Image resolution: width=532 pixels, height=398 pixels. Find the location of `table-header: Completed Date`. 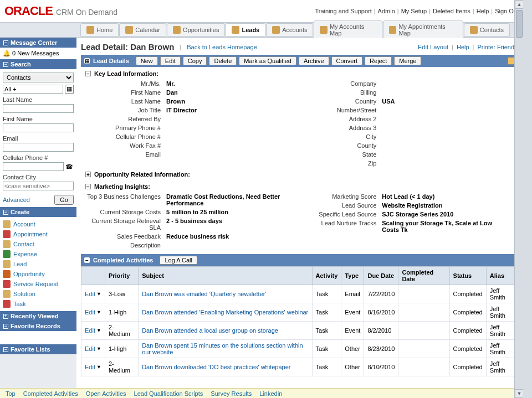

table-header: Completed Date is located at coordinates (424, 276).